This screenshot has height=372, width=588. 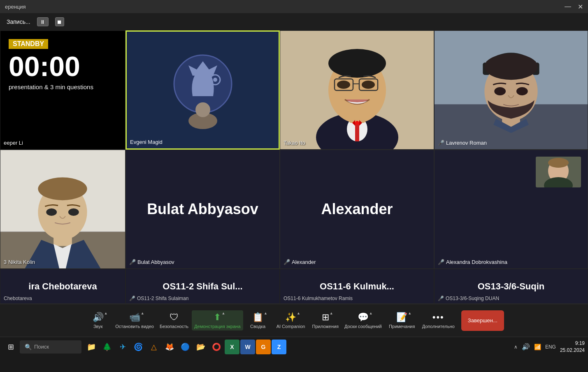 What do you see at coordinates (279, 347) in the screenshot?
I see `taskbar-icon-zoom: Z` at bounding box center [279, 347].